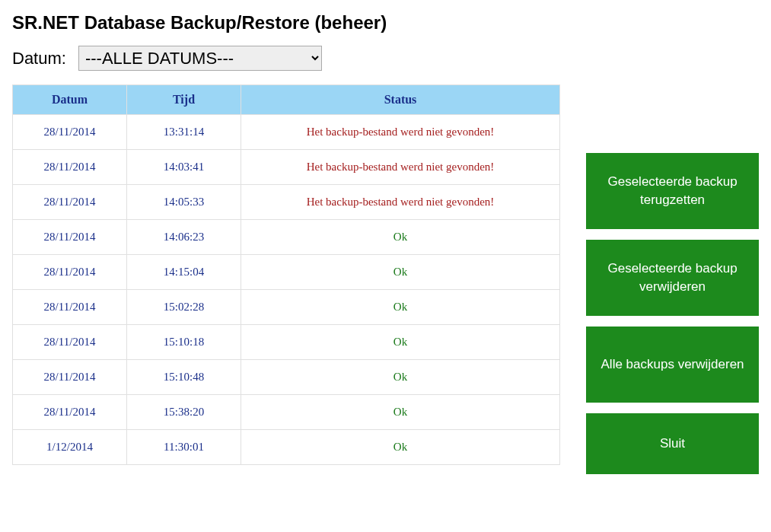  What do you see at coordinates (286, 132) in the screenshot?
I see `table-row: 28/11/201413:31:14Het backup-bestand wer…` at bounding box center [286, 132].